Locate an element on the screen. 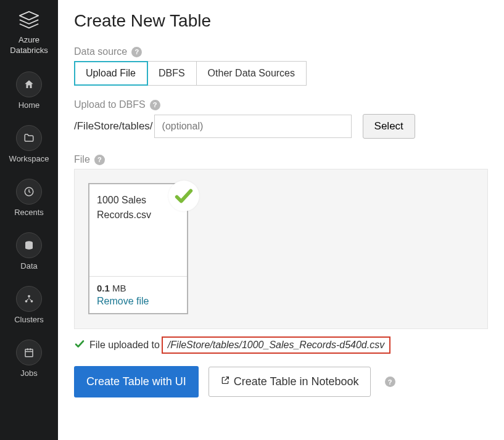 Image resolution: width=504 pixels, height=440 pixels. create-table-notebook-button: Create Table in Notebook is located at coordinates (290, 382).